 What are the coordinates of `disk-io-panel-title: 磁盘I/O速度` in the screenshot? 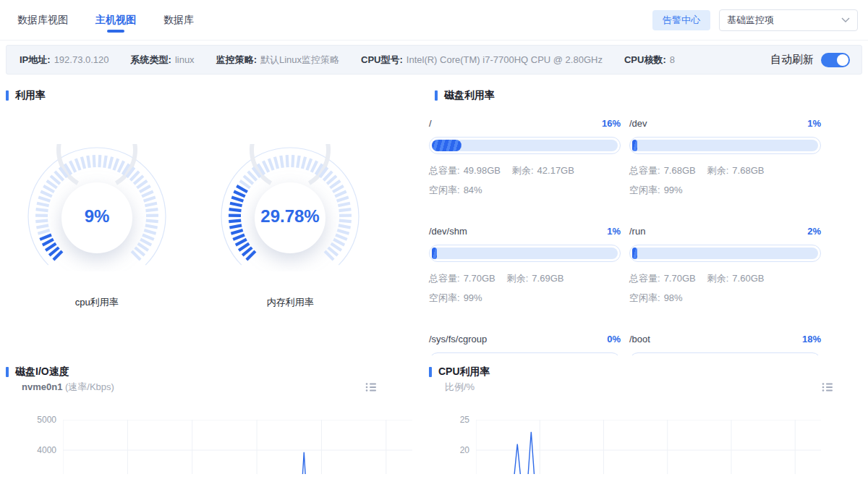 It's located at (214, 372).